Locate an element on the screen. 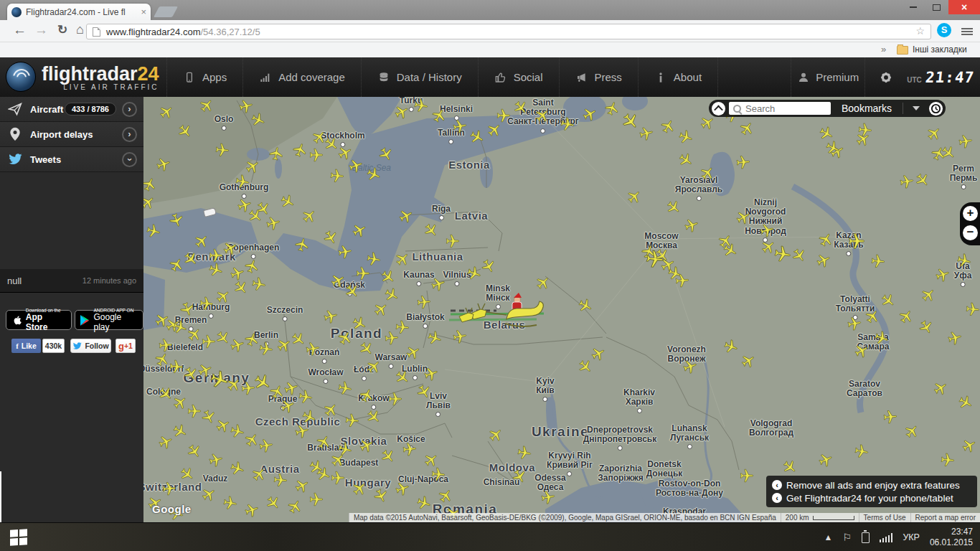 The height and width of the screenshot is (551, 980). fr24-logo: flightradar24 LIVE AIR TRAFFIC is located at coordinates (83, 77).